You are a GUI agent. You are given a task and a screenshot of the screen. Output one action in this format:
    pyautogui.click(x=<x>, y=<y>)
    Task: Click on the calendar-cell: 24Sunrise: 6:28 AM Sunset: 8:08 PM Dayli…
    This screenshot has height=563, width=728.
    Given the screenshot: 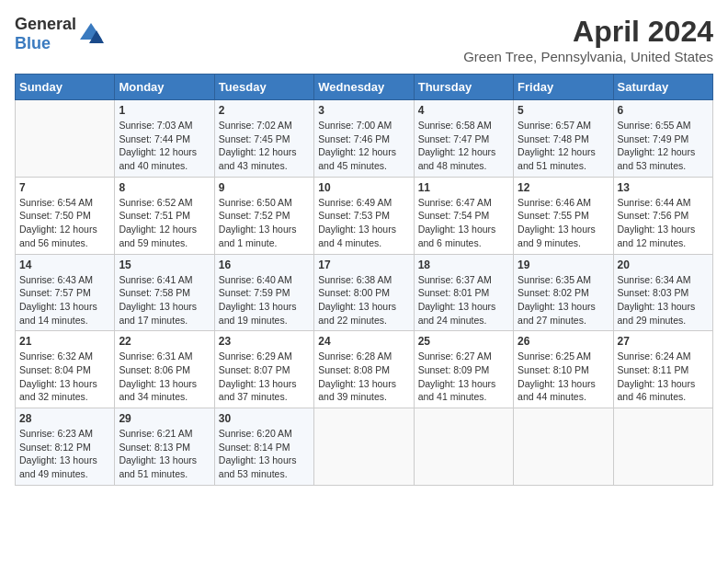 What is the action you would take?
    pyautogui.click(x=364, y=370)
    